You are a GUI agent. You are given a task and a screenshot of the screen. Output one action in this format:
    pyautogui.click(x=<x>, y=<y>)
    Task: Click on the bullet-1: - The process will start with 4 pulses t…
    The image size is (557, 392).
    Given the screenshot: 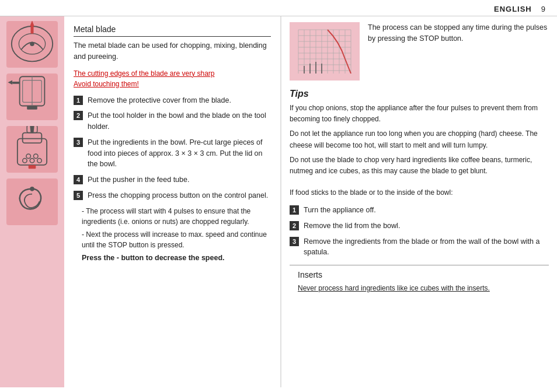 What is the action you would take?
    pyautogui.click(x=176, y=216)
    